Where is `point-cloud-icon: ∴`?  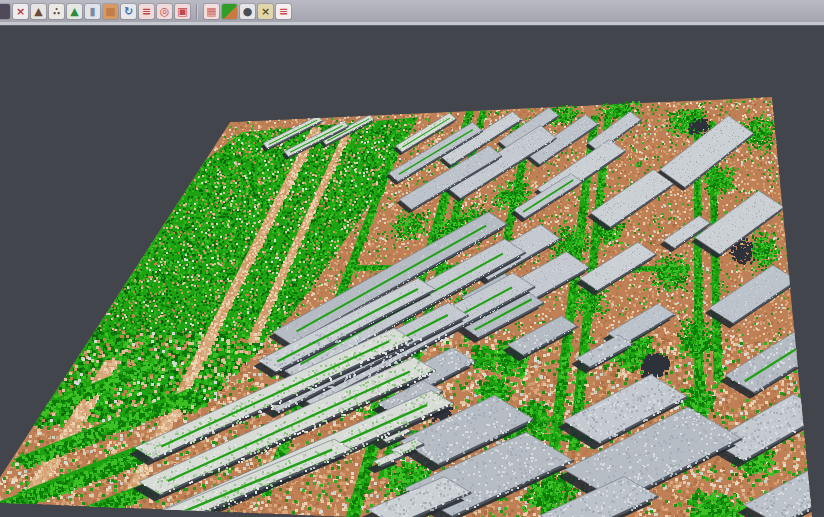 point-cloud-icon: ∴ is located at coordinates (56, 12).